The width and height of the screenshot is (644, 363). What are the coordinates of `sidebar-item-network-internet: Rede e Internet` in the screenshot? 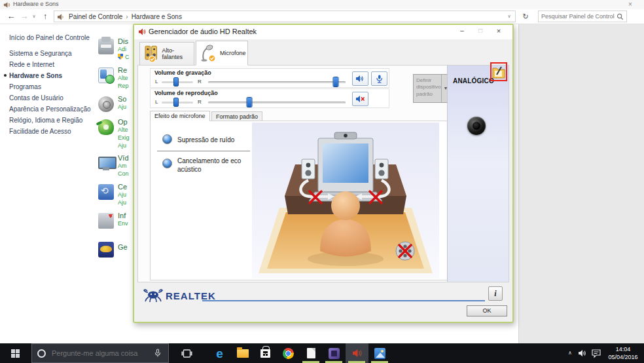 It's located at (31, 64).